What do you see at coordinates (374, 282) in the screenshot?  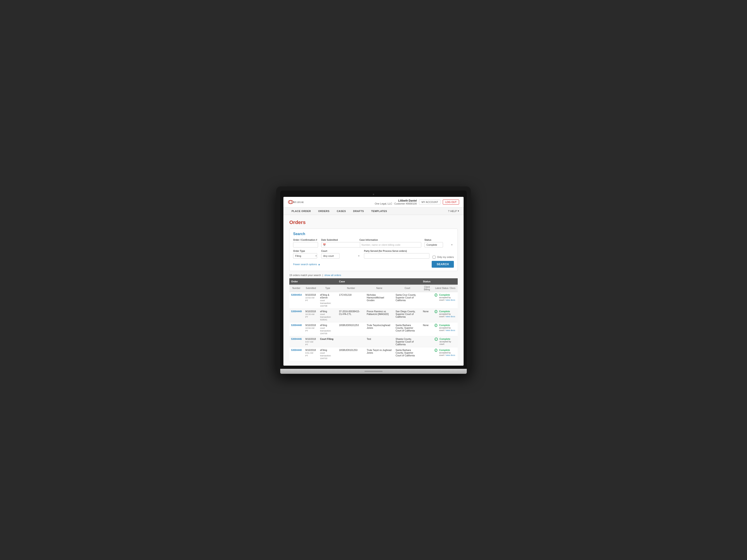 I see `table-main-header-row: Order Case Status` at bounding box center [374, 282].